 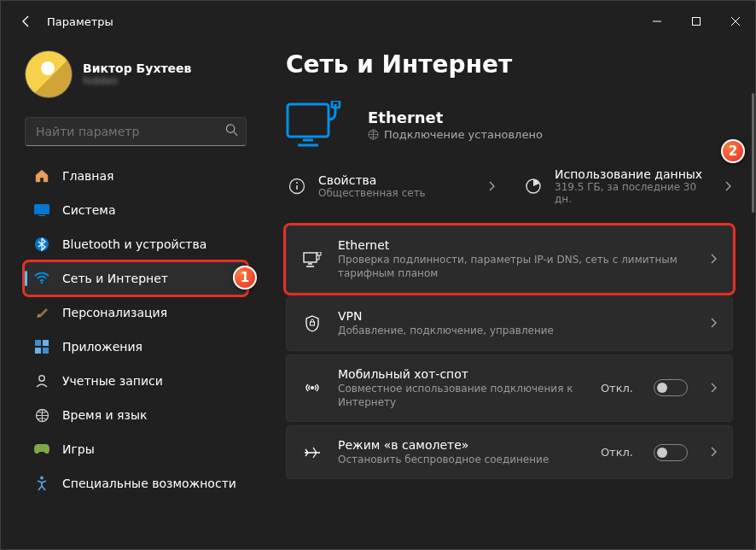 What do you see at coordinates (509, 131) in the screenshot?
I see `connection-status: Ethernet Подключение установлено` at bounding box center [509, 131].